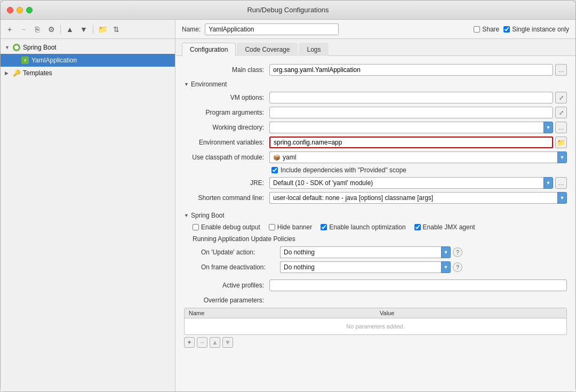  Describe the element at coordinates (507, 29) in the screenshot. I see `single-instance-checkbox` at that location.